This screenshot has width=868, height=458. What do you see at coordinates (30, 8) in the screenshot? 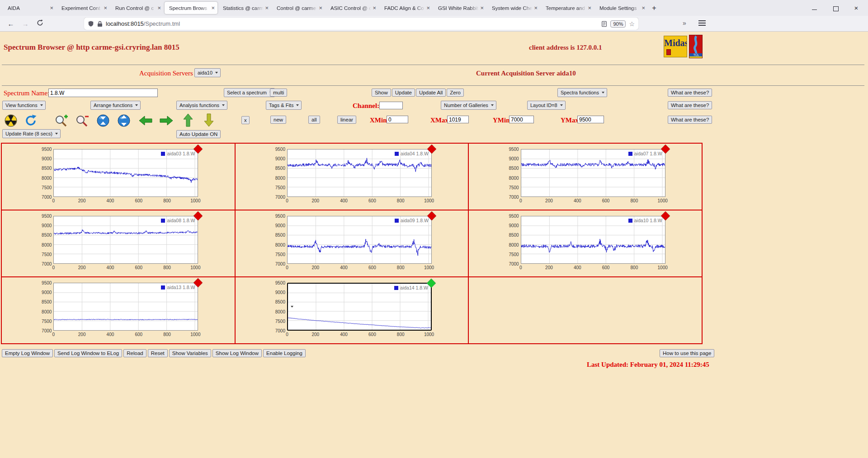
I see `browser-tab-1: AIDA×` at bounding box center [30, 8].